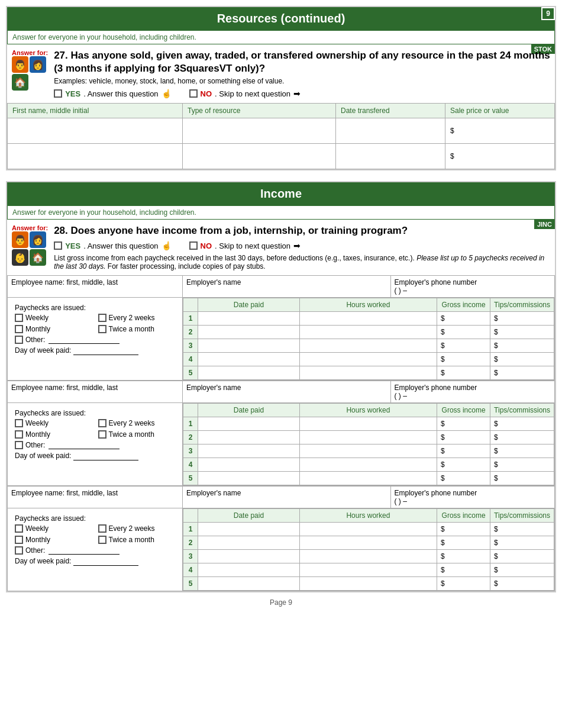 Image resolution: width=562 pixels, height=728 pixels. What do you see at coordinates (95, 550) in the screenshot?
I see `issued-cell-3: Paychecks are issued: Weekly Every 2 wee…` at bounding box center [95, 550].